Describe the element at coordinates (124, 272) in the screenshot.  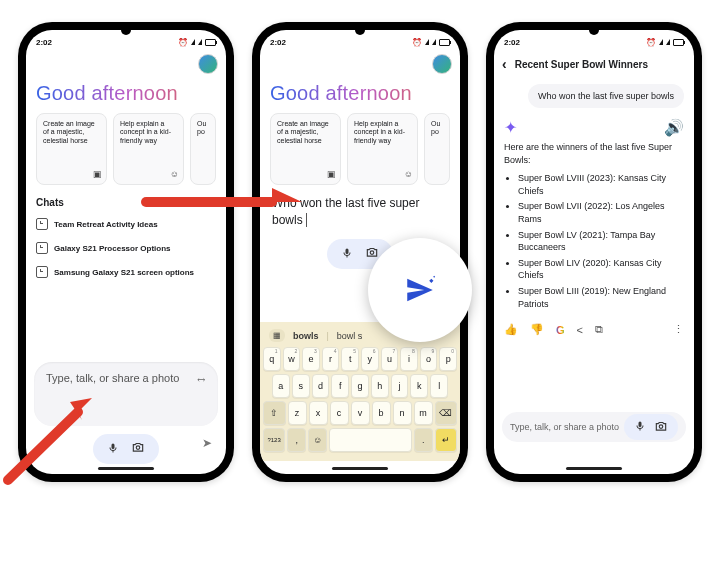
I see `chat-history-label: Samsung Galaxy S21 screen options` at that location.